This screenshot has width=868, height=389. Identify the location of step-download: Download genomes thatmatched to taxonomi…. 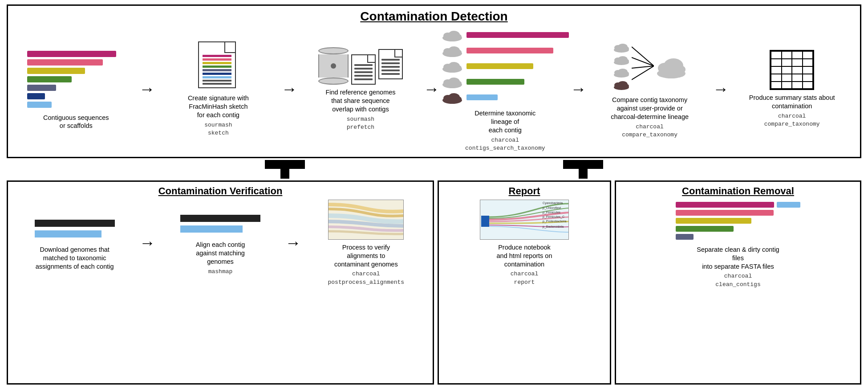
(75, 243).